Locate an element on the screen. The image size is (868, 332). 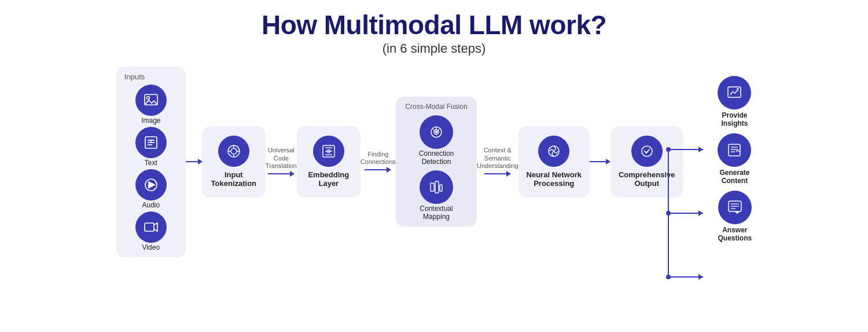
comprehensive-label: ComprehensiveOutput is located at coordinates (647, 180).